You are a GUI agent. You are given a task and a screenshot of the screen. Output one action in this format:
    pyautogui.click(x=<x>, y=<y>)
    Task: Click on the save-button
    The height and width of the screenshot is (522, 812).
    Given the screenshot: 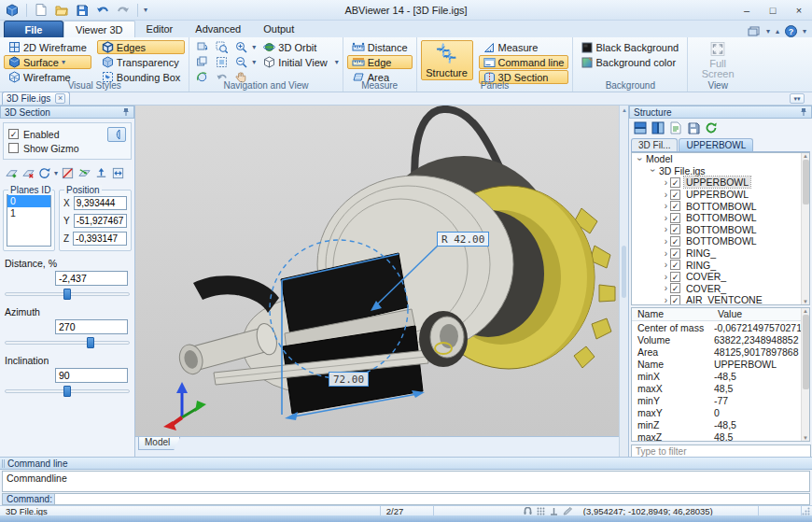 What is the action you would take?
    pyautogui.click(x=82, y=10)
    